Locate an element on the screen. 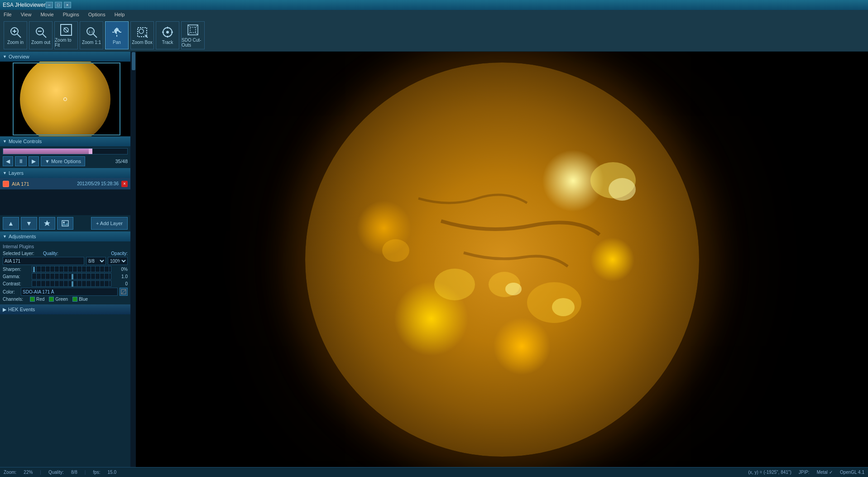  layer-date: 2012/05/29 15:28:36 is located at coordinates (98, 184).